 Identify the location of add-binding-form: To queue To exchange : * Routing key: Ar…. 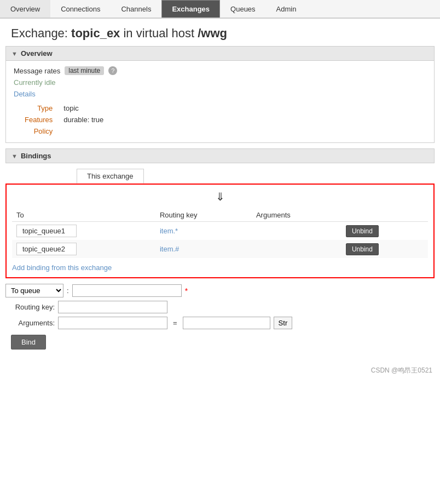
(220, 307).